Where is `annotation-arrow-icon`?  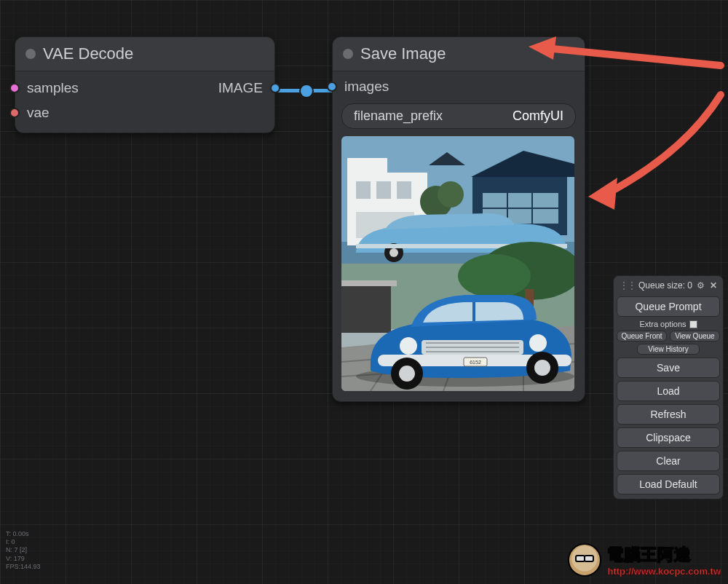
annotation-arrow-icon is located at coordinates (655, 149).